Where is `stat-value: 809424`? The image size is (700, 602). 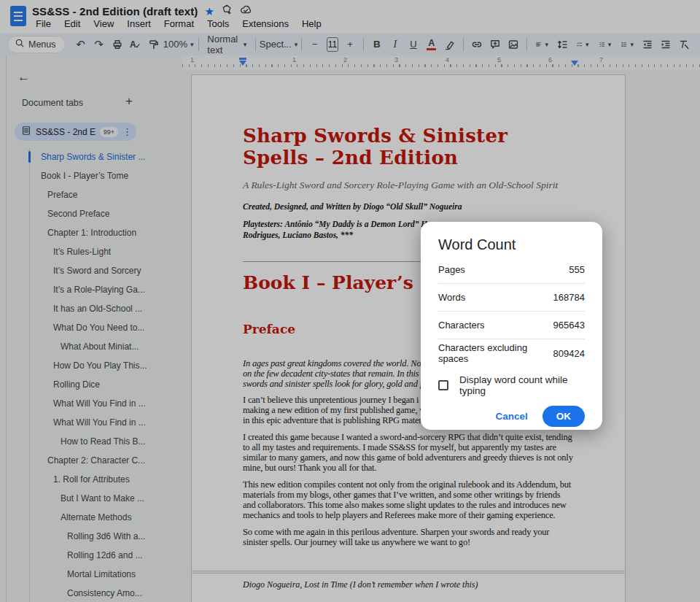
stat-value: 809424 is located at coordinates (569, 353).